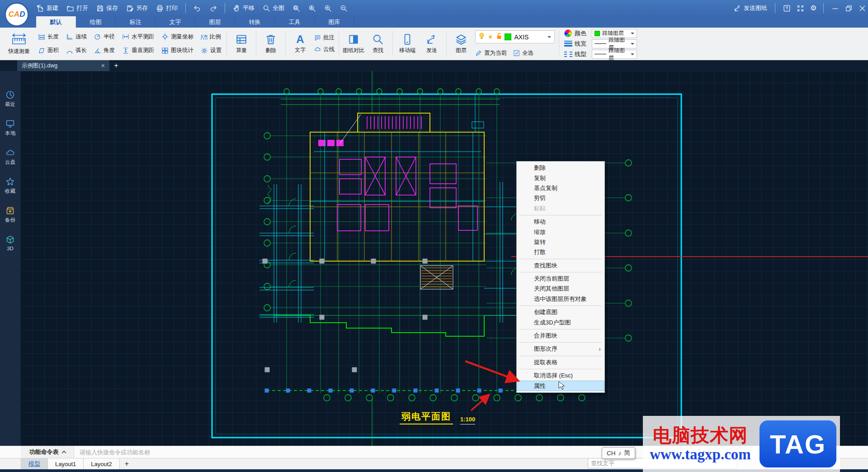 Image resolution: width=868 pixels, height=472 pixels. What do you see at coordinates (63, 66) in the screenshot?
I see `document-tab: 示例图(1).dwg ×` at bounding box center [63, 66].